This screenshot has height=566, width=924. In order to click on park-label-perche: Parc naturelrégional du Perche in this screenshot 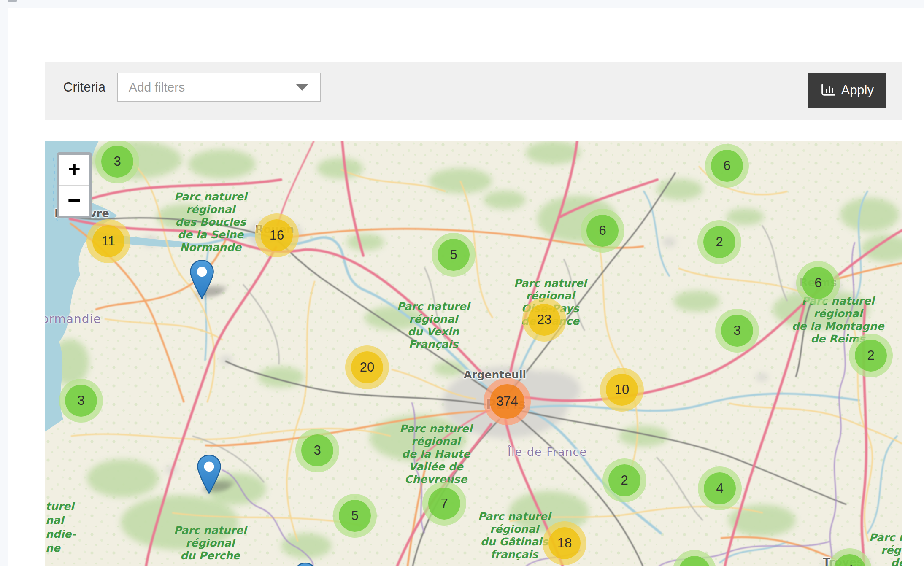, I will do `click(210, 543)`.